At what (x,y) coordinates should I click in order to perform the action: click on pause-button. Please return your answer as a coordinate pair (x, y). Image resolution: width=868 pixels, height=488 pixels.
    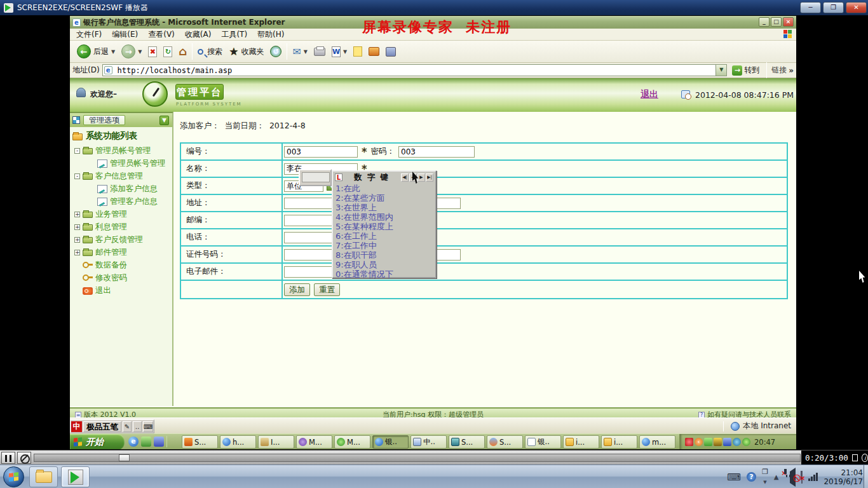
    Looking at the image, I should click on (8, 458).